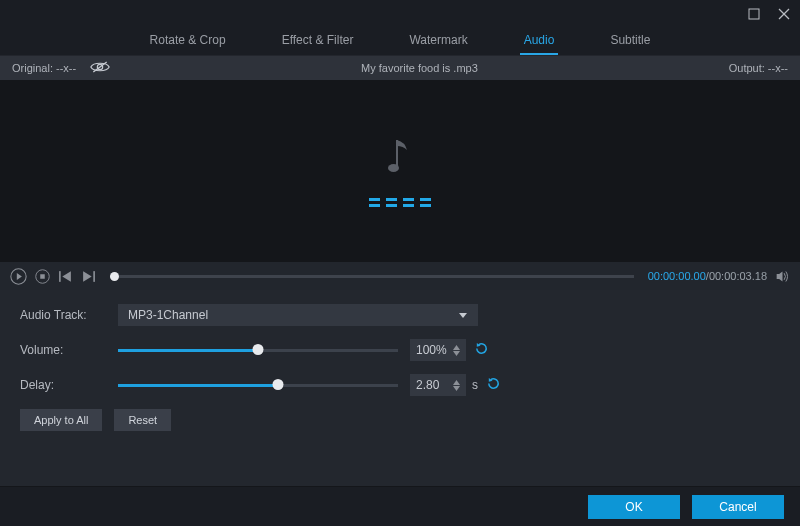 This screenshot has height=526, width=800. I want to click on tab-bar: Rotate & Crop Effect & Filter Watermark …, so click(400, 42).